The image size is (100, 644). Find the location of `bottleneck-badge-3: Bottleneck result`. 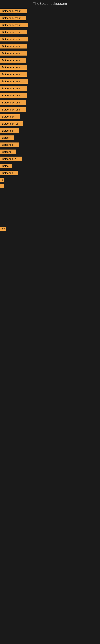

bottleneck-badge-3: Bottleneck result is located at coordinates (14, 25).